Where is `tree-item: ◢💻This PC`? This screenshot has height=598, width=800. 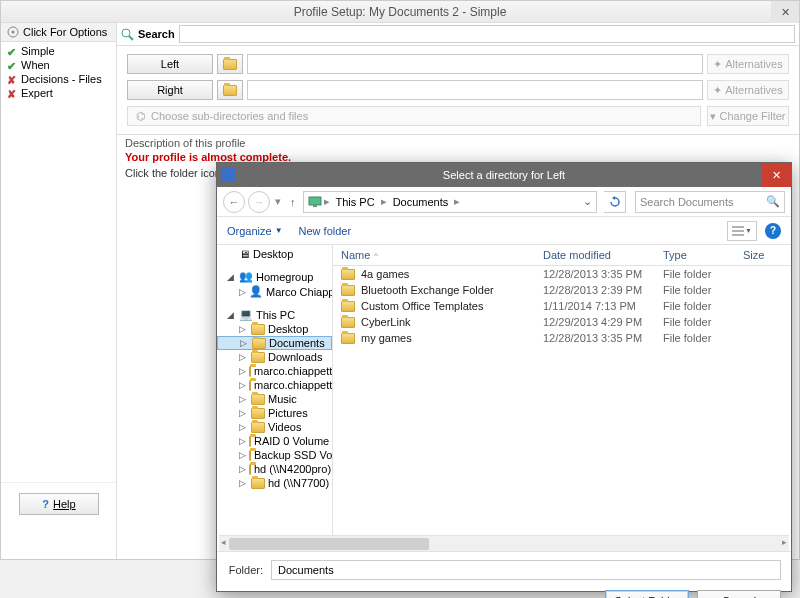 tree-item: ◢💻This PC is located at coordinates (274, 314).